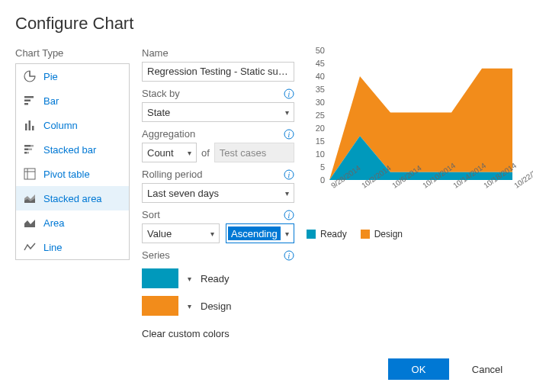  I want to click on legend-item-design: Design, so click(381, 234).